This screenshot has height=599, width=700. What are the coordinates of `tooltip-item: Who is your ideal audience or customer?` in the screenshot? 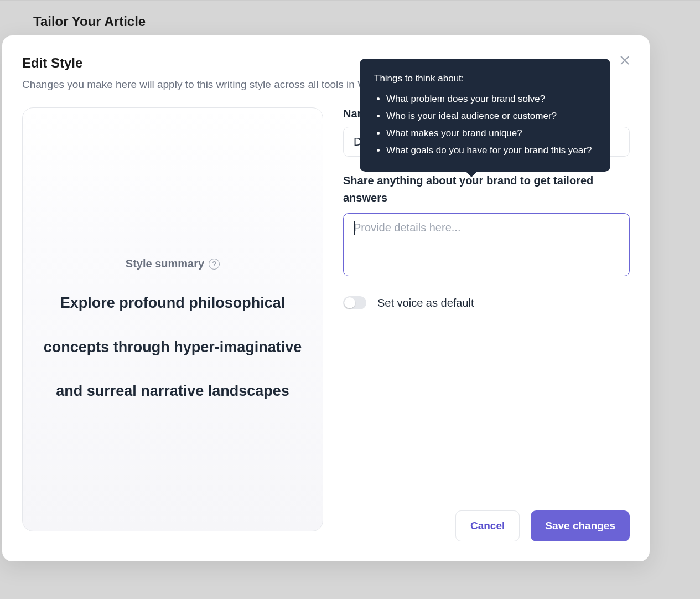 It's located at (491, 116).